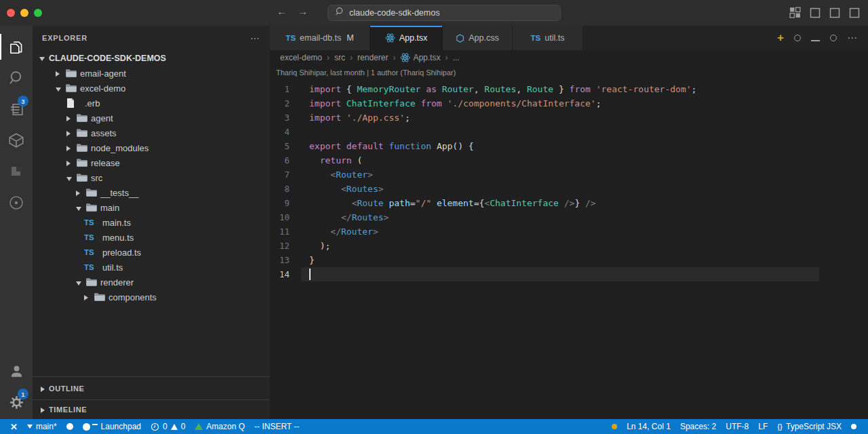 This screenshot has height=434, width=868. I want to click on tree-item-menu-ts: TSmenu.ts, so click(151, 237).